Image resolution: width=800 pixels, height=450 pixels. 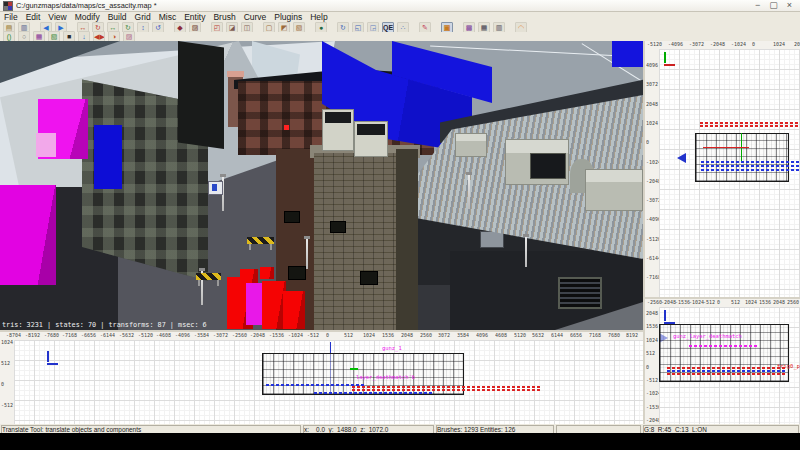 What do you see at coordinates (632, 336) in the screenshot?
I see `ruler-tick: 8192` at bounding box center [632, 336].